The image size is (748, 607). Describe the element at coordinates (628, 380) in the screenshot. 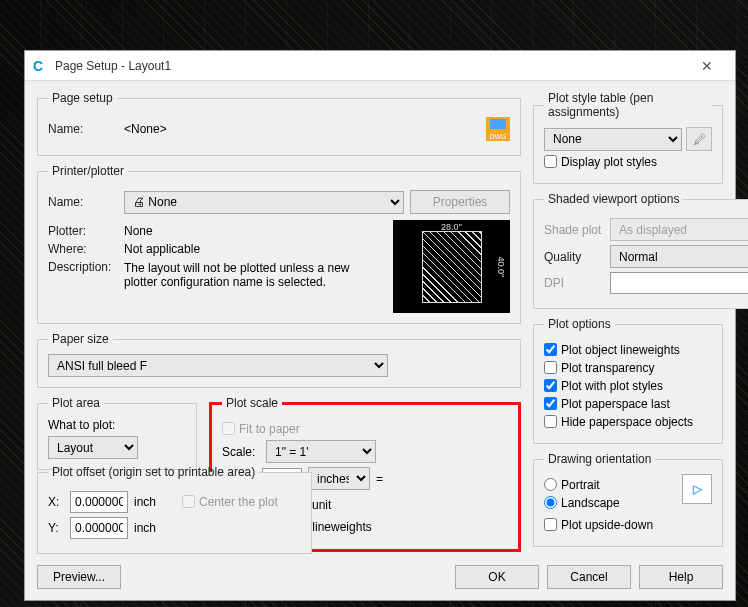

I see `plot-options-group: Plot options Plot object lineweights Plo…` at that location.